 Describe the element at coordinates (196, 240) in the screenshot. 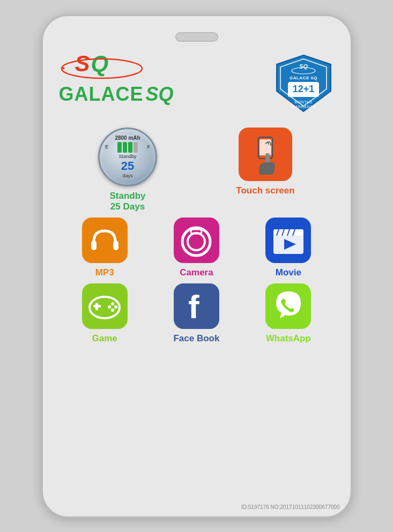

I see `camera-svg` at that location.